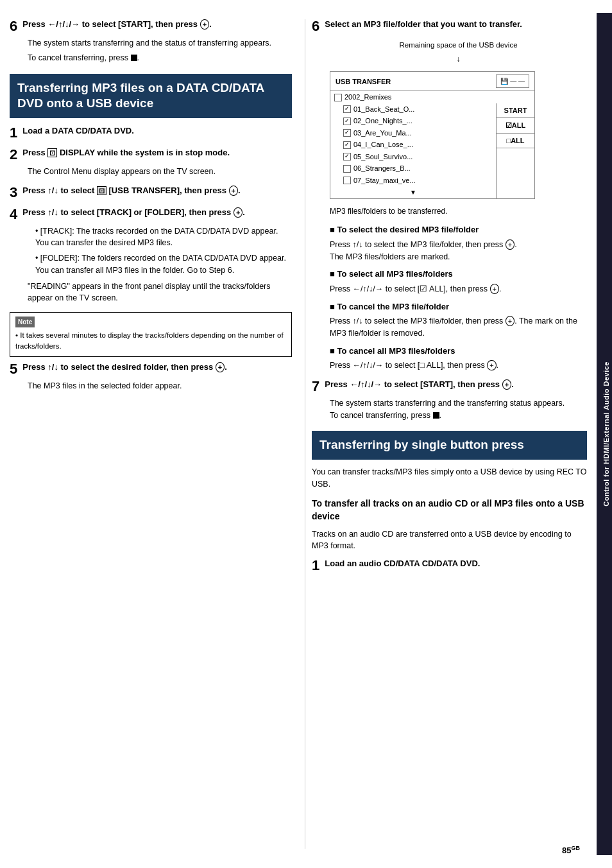 This screenshot has width=612, height=868. I want to click on step-4-content: [TRACK]: The tracks recorded on the DATA…, so click(160, 265).